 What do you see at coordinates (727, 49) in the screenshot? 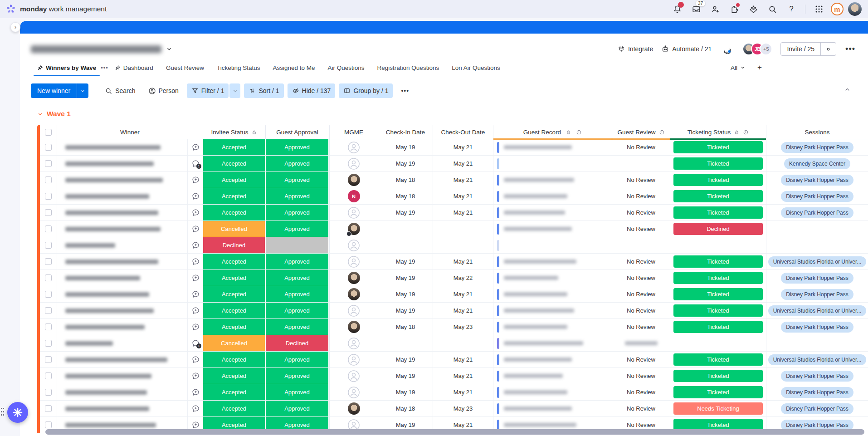
I see `board-updates-icon` at bounding box center [727, 49].